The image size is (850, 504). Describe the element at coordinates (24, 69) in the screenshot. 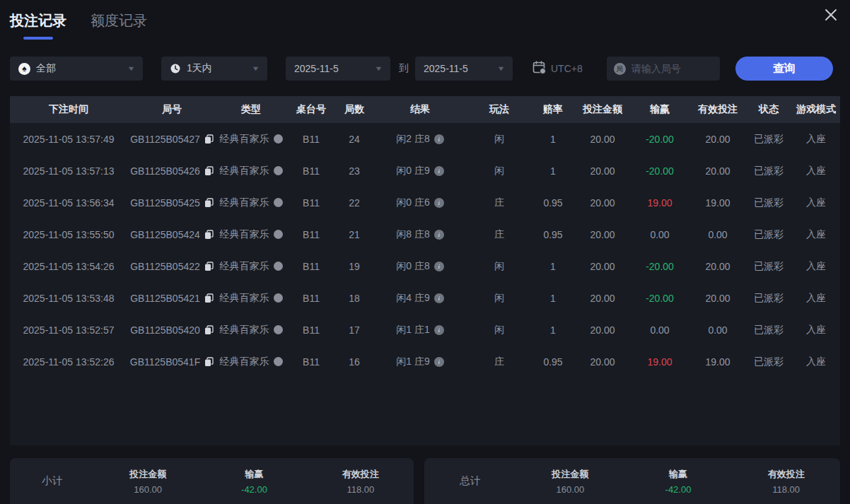

I see `spade-icon: ♠` at that location.